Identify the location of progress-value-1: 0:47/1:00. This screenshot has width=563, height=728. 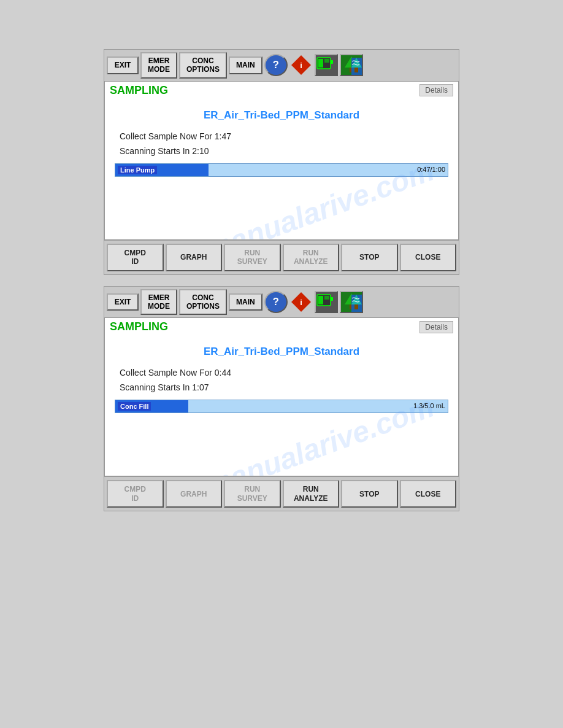
(431, 169).